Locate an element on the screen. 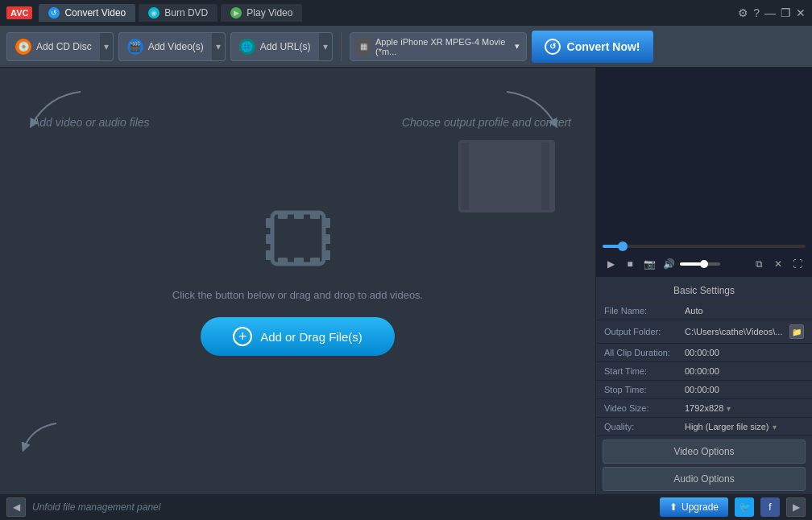  tab-convert: ↺ Convert Video is located at coordinates (87, 13).